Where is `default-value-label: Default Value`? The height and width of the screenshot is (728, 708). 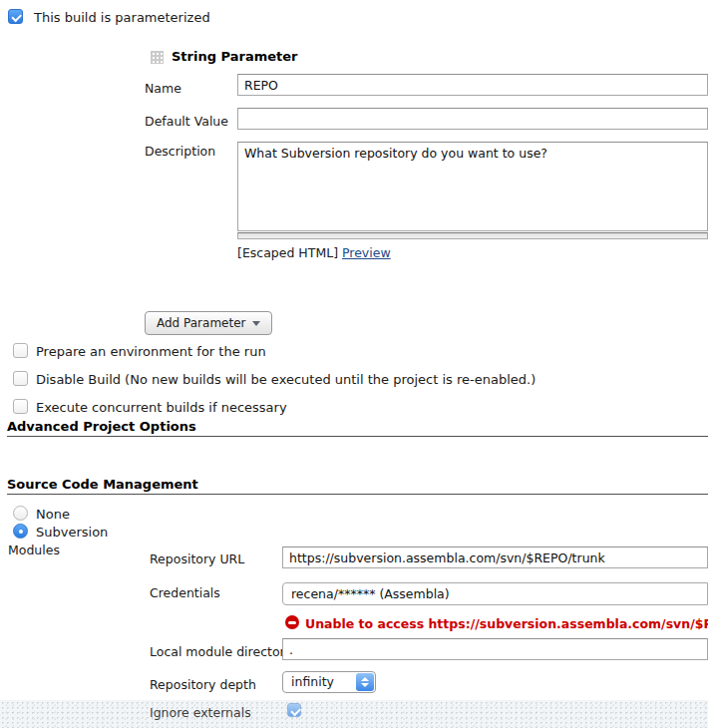
default-value-label: Default Value is located at coordinates (186, 122).